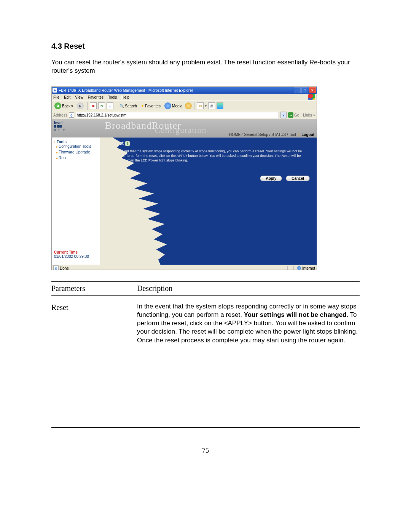 The image size is (411, 532). Describe the element at coordinates (184, 267) in the screenshot. I see `status-bar: e Done Internet` at that location.